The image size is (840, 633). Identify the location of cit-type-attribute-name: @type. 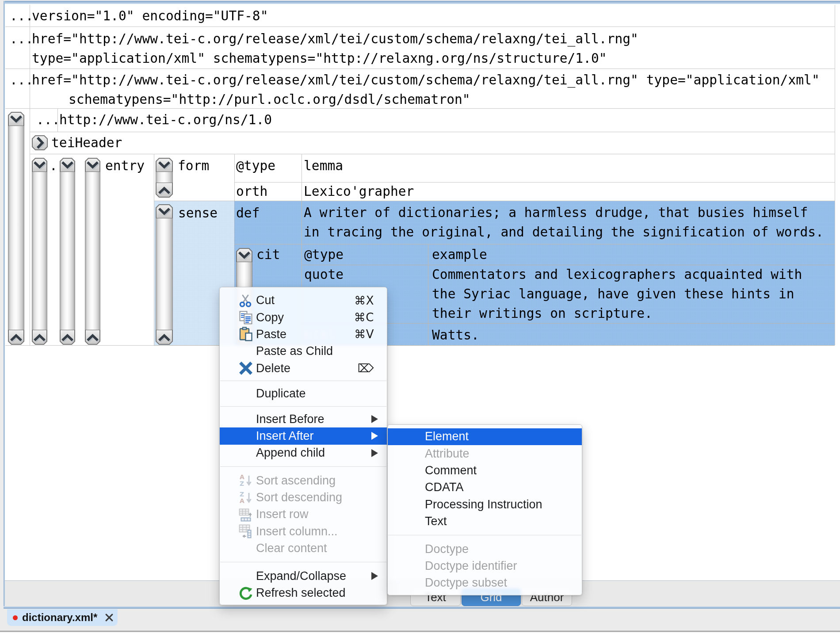
(324, 255).